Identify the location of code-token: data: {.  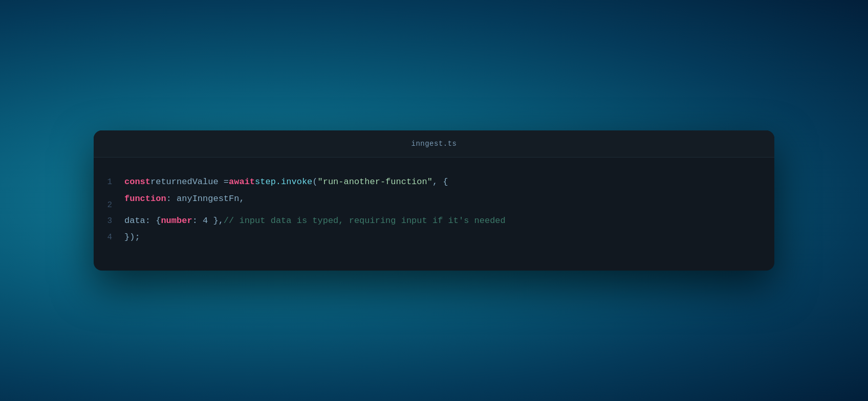
(142, 221).